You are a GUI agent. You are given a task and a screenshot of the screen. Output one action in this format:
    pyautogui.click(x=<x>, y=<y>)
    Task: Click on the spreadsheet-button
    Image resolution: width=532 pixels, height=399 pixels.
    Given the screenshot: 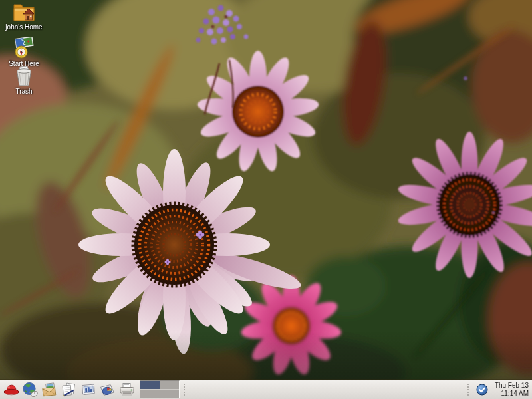 What is the action you would take?
    pyautogui.click(x=108, y=390)
    